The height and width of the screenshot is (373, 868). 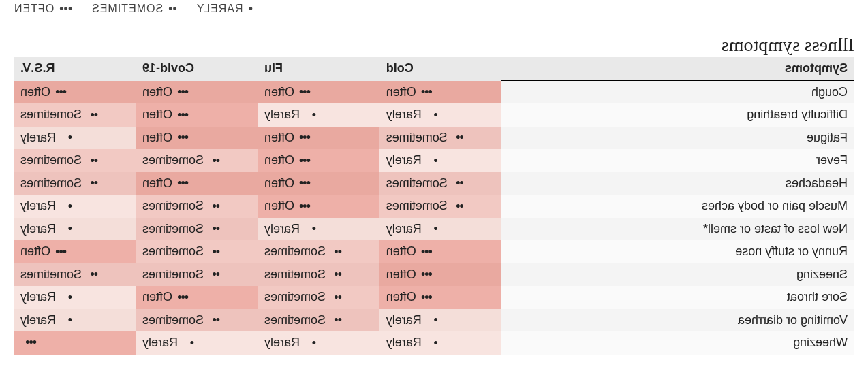 I want to click on symptom-name: Sneezing, so click(x=678, y=275).